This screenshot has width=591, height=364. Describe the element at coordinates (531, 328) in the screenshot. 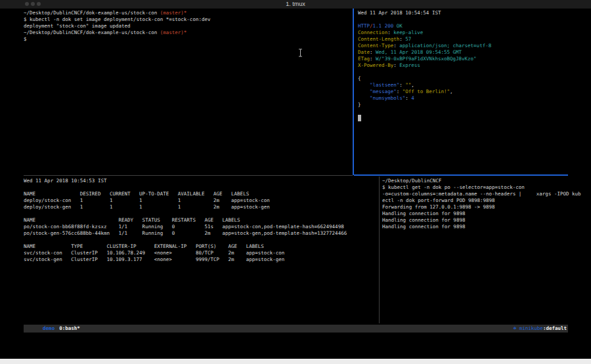

I see `kube-context-name: minikube` at that location.